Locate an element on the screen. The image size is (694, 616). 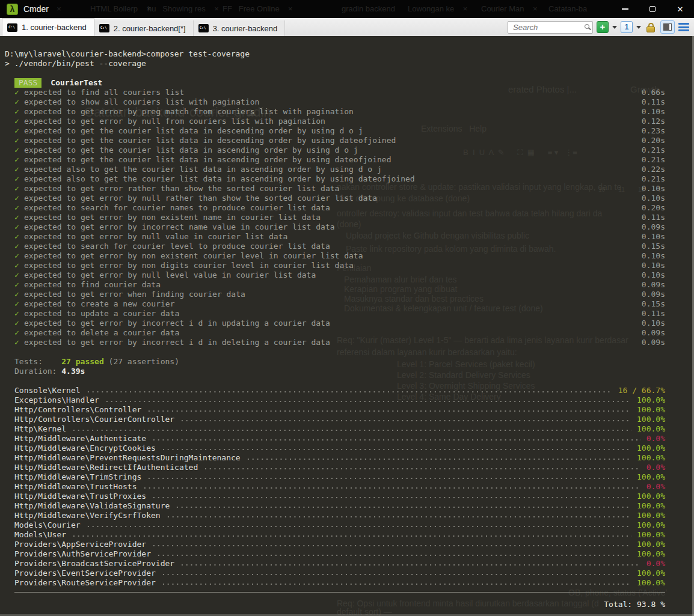
coverage-class-name: Http/Middleware\EncryptCookies is located at coordinates (85, 448).